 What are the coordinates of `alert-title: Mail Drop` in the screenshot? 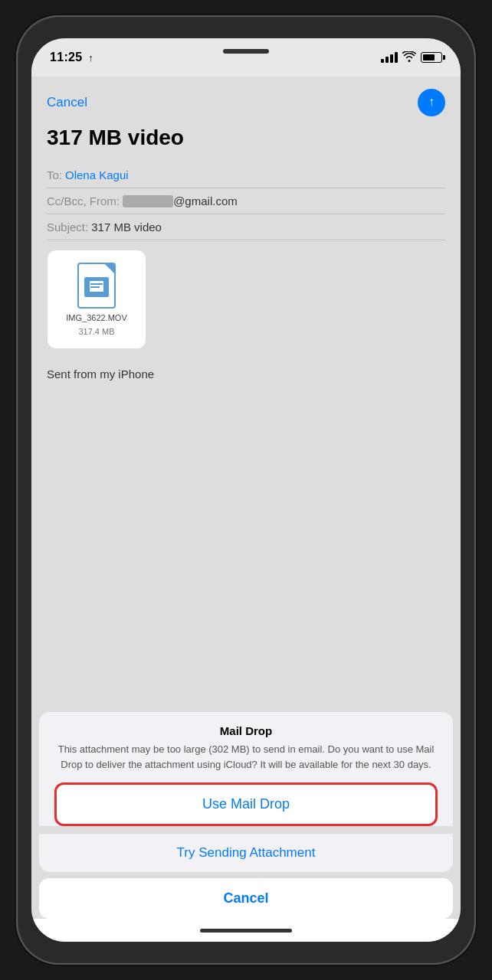 It's located at (246, 730).